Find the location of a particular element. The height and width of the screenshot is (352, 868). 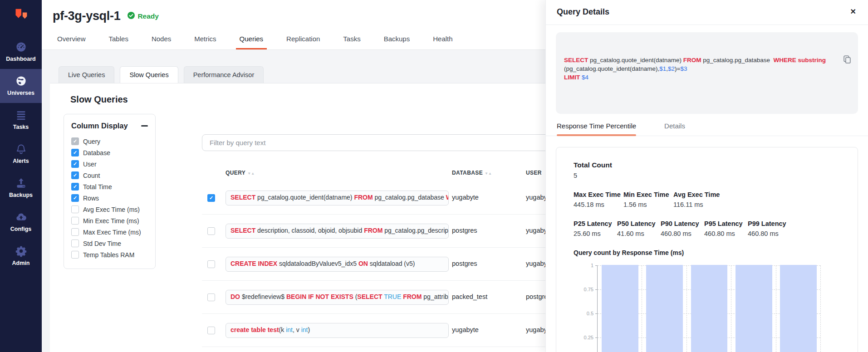

subtab-performance-advisor: Performance Advisor is located at coordinates (224, 74).